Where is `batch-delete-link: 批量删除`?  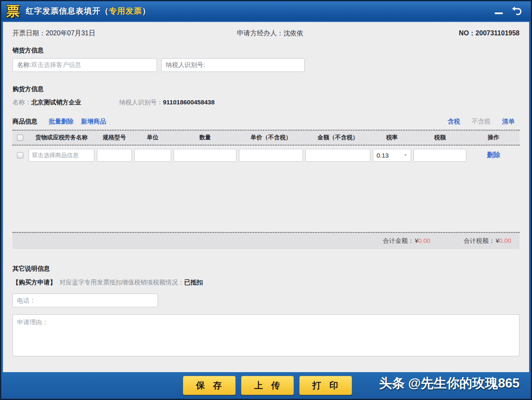
batch-delete-link: 批量删除 is located at coordinates (61, 121).